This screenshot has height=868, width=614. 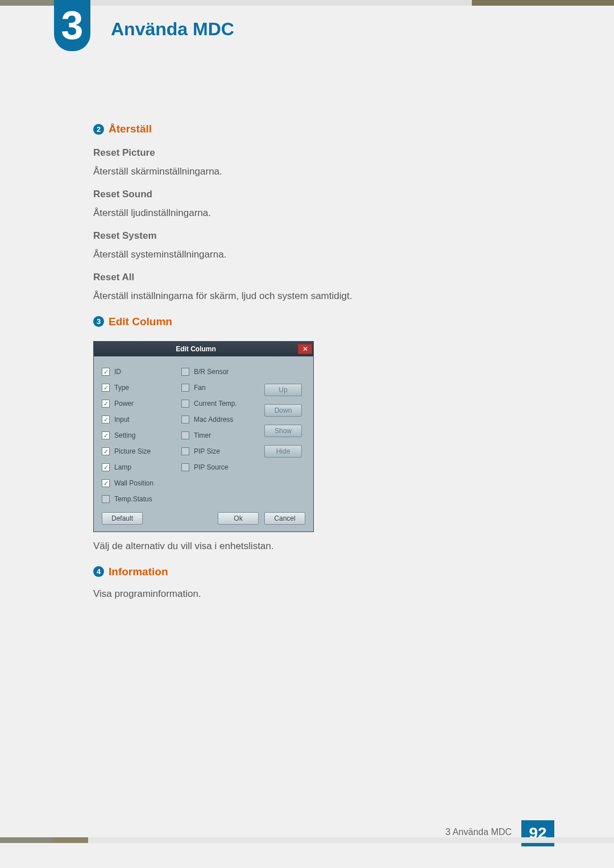 I want to click on edit-column-dialog: Edit Column ✕ ✓ID✓Type✓Power✓Input✓Setti…, so click(x=204, y=437).